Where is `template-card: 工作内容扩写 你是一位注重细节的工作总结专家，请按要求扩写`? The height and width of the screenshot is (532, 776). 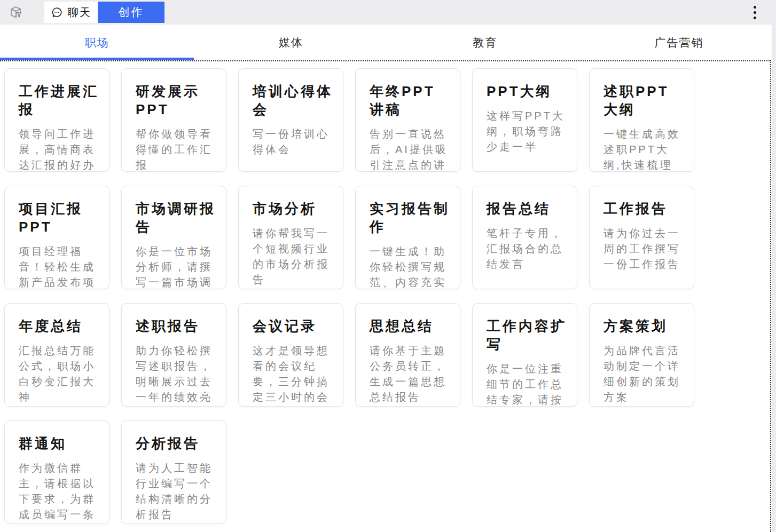
template-card: 工作内容扩写 你是一位注重细节的工作总结专家，请按要求扩写 is located at coordinates (524, 355).